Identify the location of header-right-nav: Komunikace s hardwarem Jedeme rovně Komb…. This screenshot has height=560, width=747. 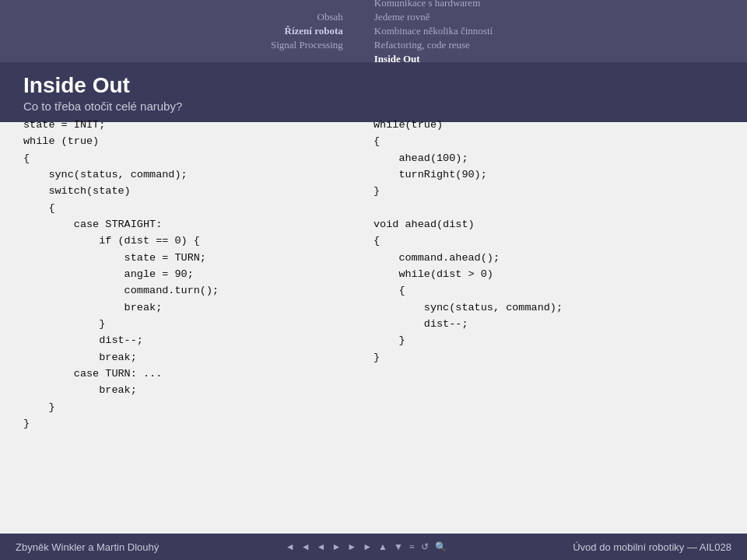
(552, 31).